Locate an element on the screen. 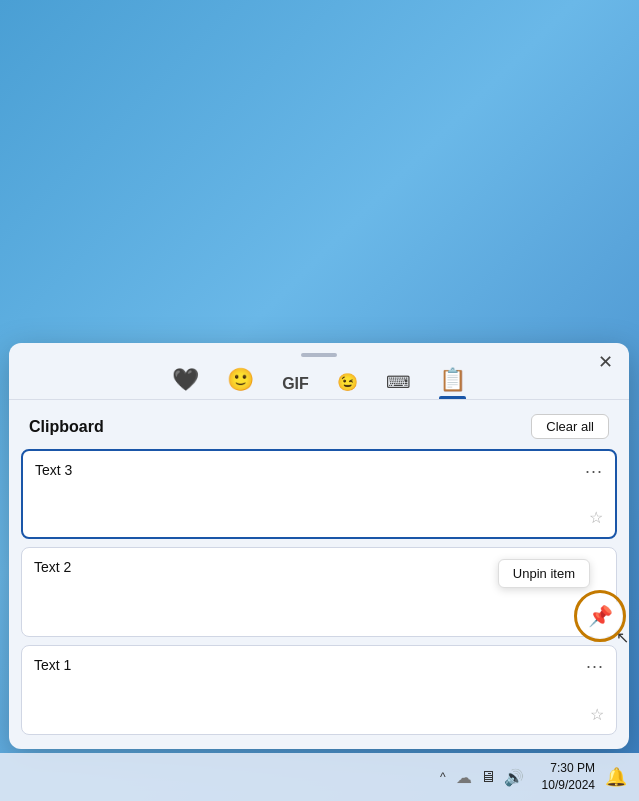  kaomoji-icon: 😉 is located at coordinates (348, 382).